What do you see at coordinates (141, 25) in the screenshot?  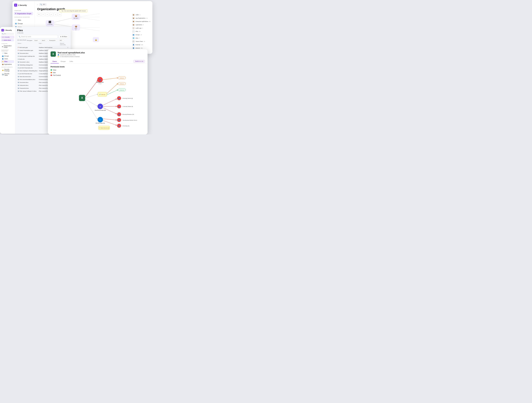 I see `legend-applications: 📦 Applications 5` at bounding box center [141, 25].